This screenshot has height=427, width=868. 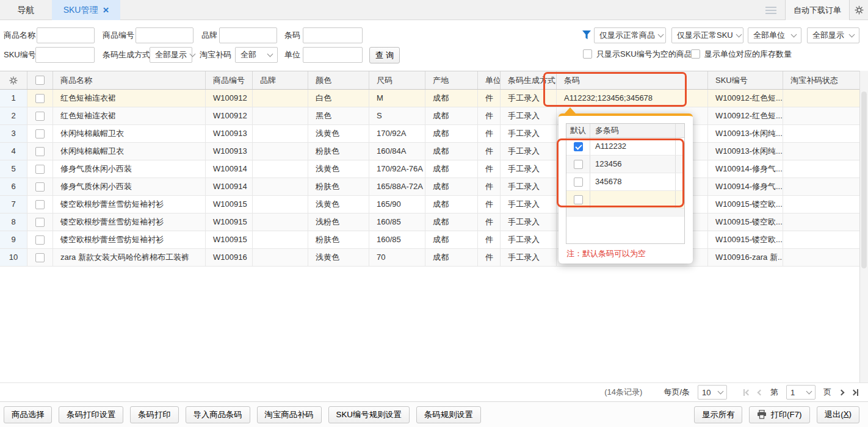 What do you see at coordinates (625, 184) in the screenshot?
I see `popup-barcode-table: 默认 多条码 A112232 123456 345678` at bounding box center [625, 184].